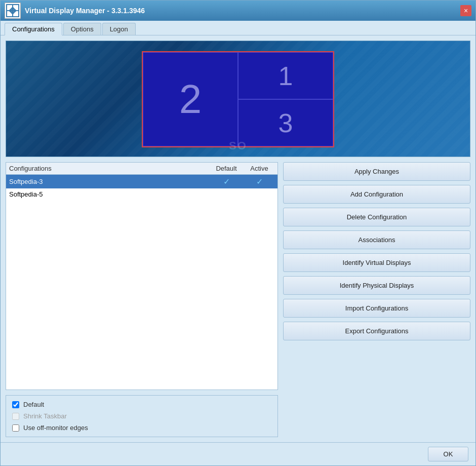 The image size is (476, 466). Describe the element at coordinates (377, 195) in the screenshot. I see `add-configuration-button: Add Configuration` at that location.